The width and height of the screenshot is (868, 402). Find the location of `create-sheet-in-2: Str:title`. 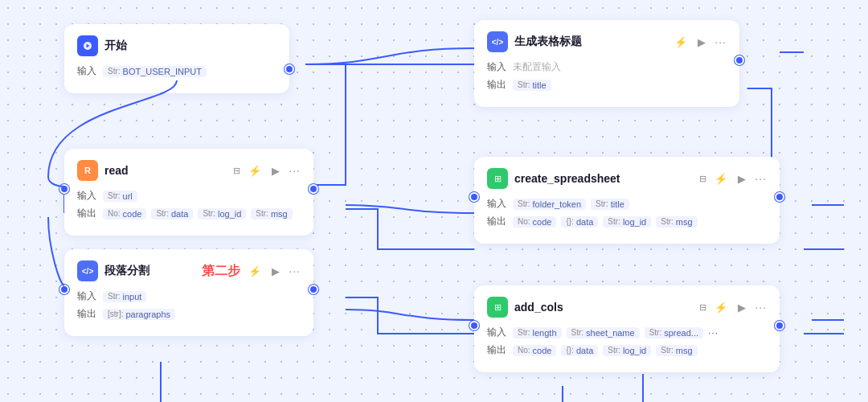

create-sheet-in-2: Str:title is located at coordinates (610, 204).